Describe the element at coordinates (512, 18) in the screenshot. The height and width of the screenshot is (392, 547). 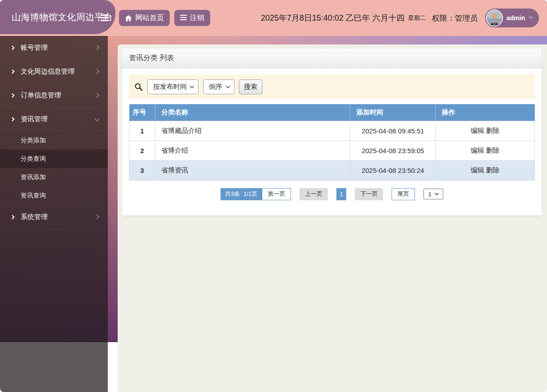
I see `user-menu: admin` at that location.